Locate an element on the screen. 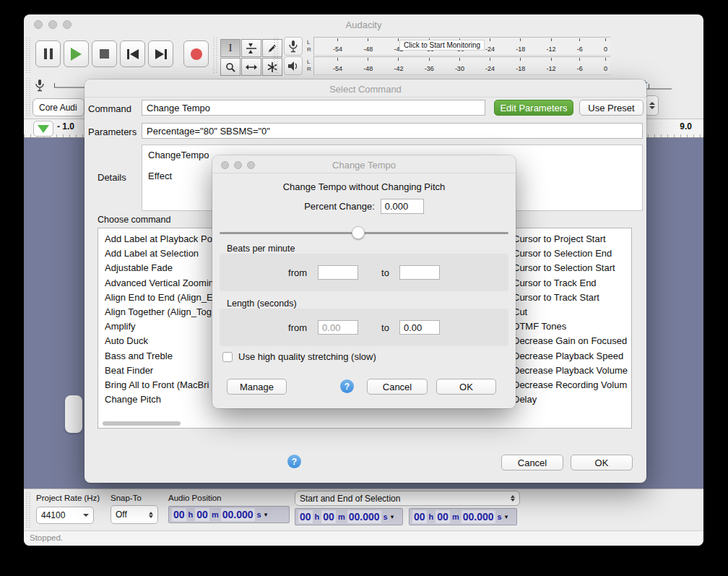 The height and width of the screenshot is (576, 728). channel-label-right: R is located at coordinates (311, 69).